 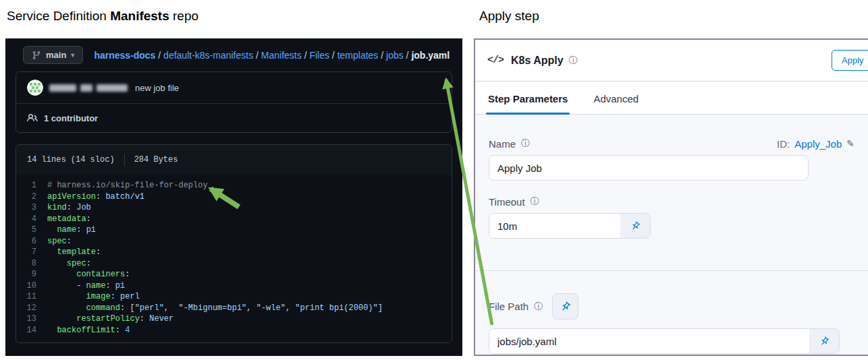 I want to click on avatar, so click(x=35, y=88).